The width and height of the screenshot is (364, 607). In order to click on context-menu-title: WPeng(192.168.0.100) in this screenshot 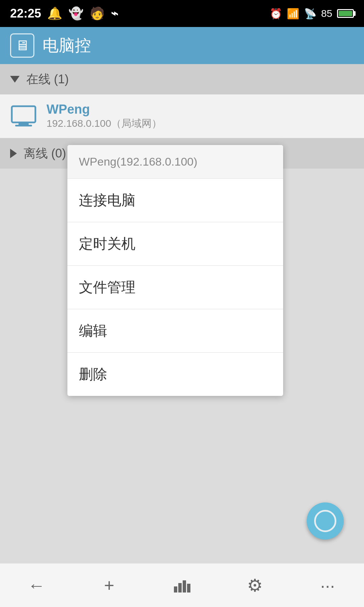, I will do `click(175, 162)`.